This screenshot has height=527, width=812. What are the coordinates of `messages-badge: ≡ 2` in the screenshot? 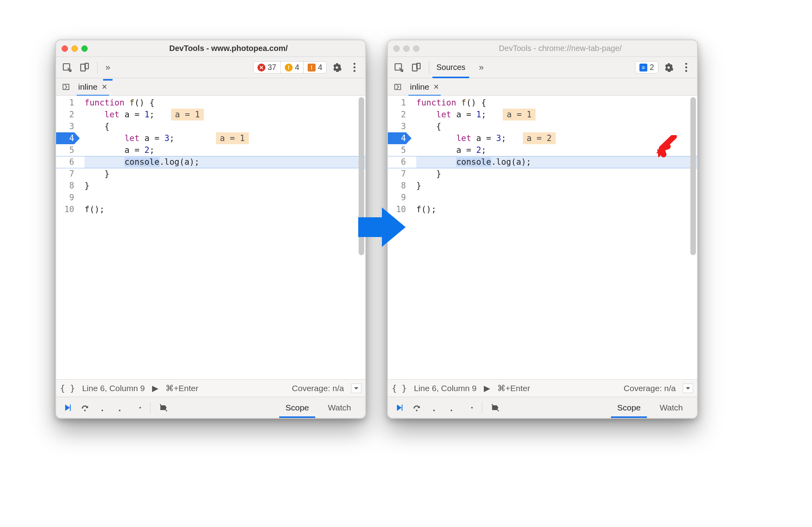 It's located at (647, 67).